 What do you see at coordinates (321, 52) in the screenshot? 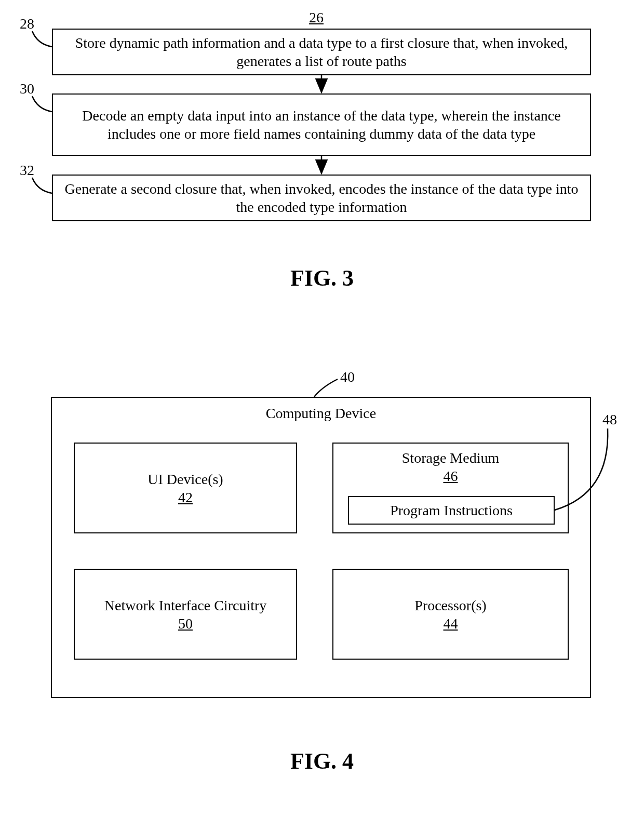
I see `fig3-step-1-box: Store dynamic path information and a dat…` at bounding box center [321, 52].